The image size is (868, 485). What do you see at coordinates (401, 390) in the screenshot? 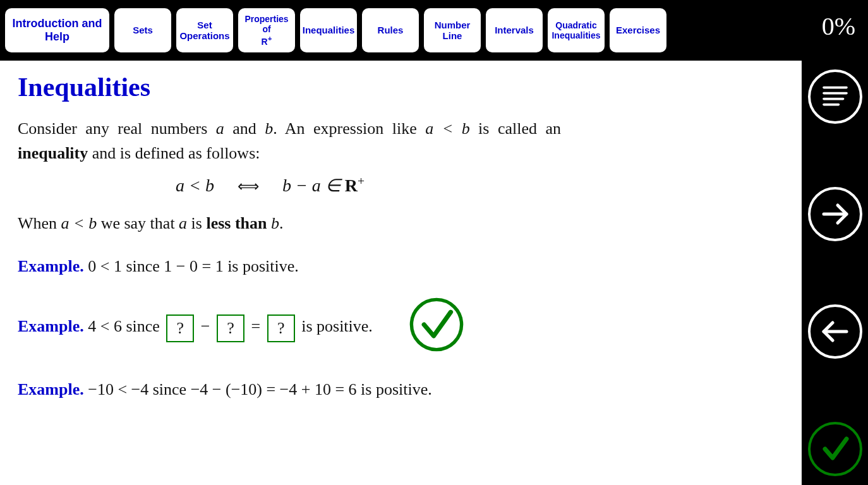
I see `example-3: Example. −10 < −4 since −4 − (−10) = −4 …` at bounding box center [401, 390].